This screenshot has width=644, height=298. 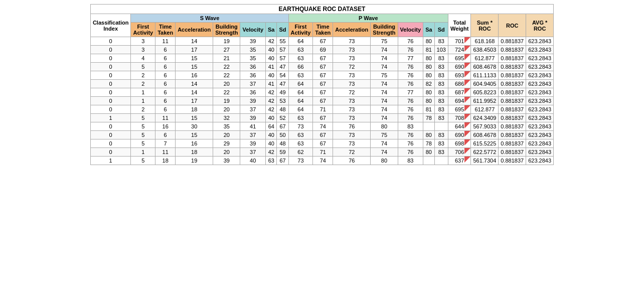 I want to click on sum-roc-cell: 612.877, so click(x=485, y=58).